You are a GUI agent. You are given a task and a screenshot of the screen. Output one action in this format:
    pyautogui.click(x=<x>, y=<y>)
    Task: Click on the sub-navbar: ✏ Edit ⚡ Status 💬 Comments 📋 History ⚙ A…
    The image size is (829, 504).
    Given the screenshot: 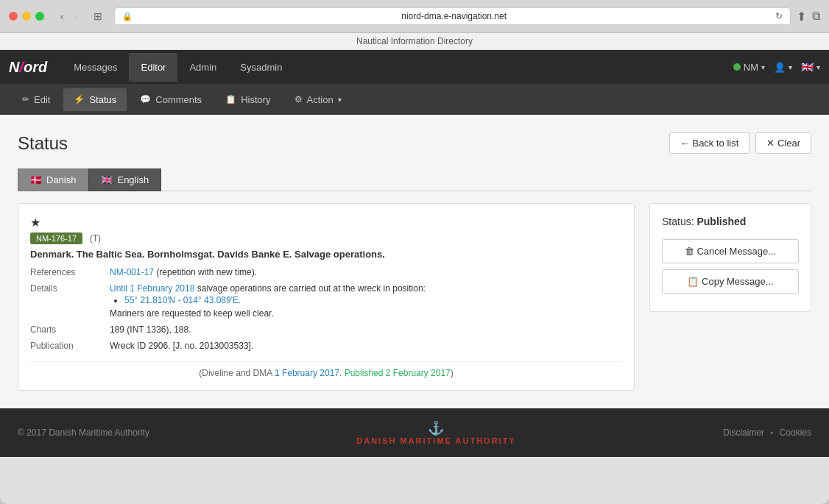 What is the action you would take?
    pyautogui.click(x=415, y=99)
    